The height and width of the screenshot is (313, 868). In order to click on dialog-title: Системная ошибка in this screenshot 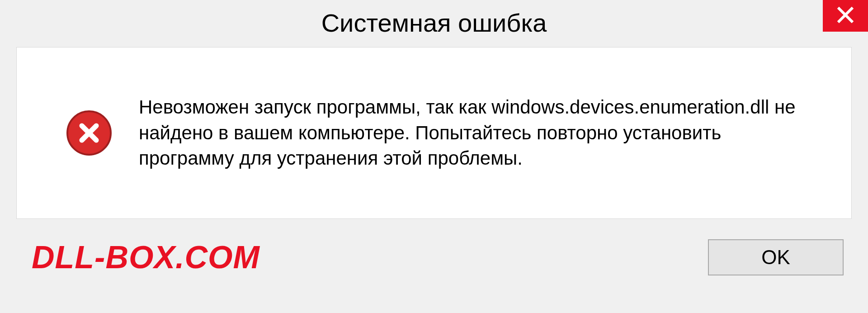, I will do `click(434, 23)`.